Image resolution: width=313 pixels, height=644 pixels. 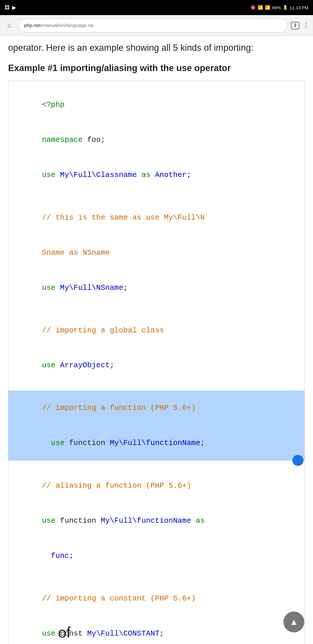 What do you see at coordinates (276, 8) in the screenshot?
I see `battery-level: 89%` at bounding box center [276, 8].